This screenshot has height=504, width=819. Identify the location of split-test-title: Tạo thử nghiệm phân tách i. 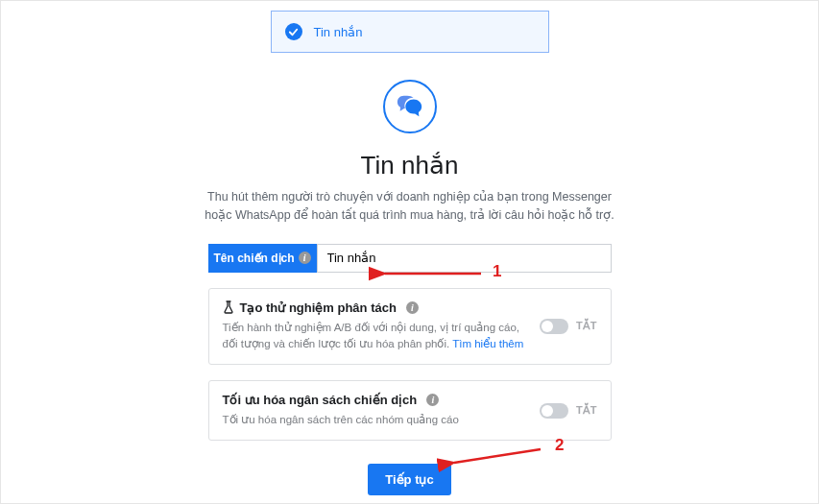
(376, 307).